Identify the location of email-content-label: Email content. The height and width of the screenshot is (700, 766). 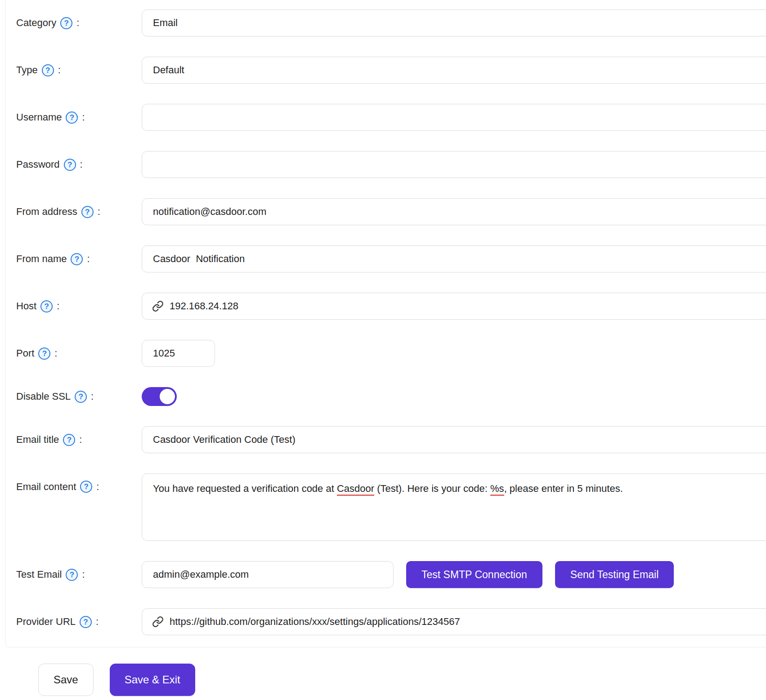
(46, 487).